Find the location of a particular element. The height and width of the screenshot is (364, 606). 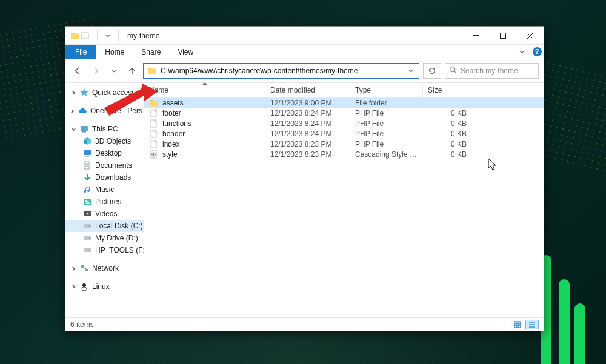

column-type: Type is located at coordinates (387, 90).